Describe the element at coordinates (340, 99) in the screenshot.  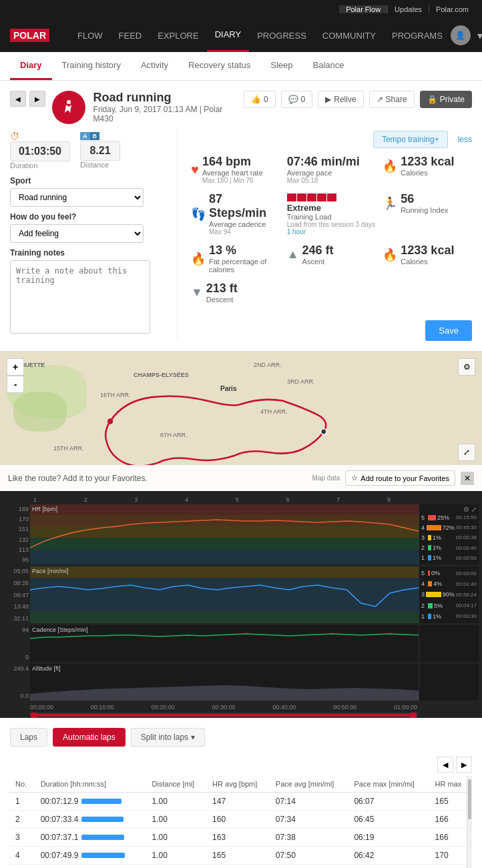
I see `relive-btn: ▶ Relive` at that location.